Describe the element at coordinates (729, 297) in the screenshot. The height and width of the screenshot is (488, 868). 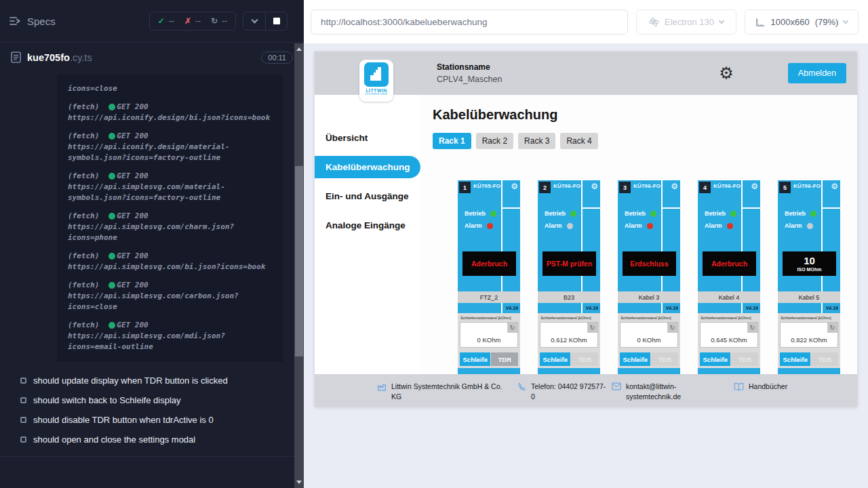
I see `cable-name: Kabel 4` at that location.